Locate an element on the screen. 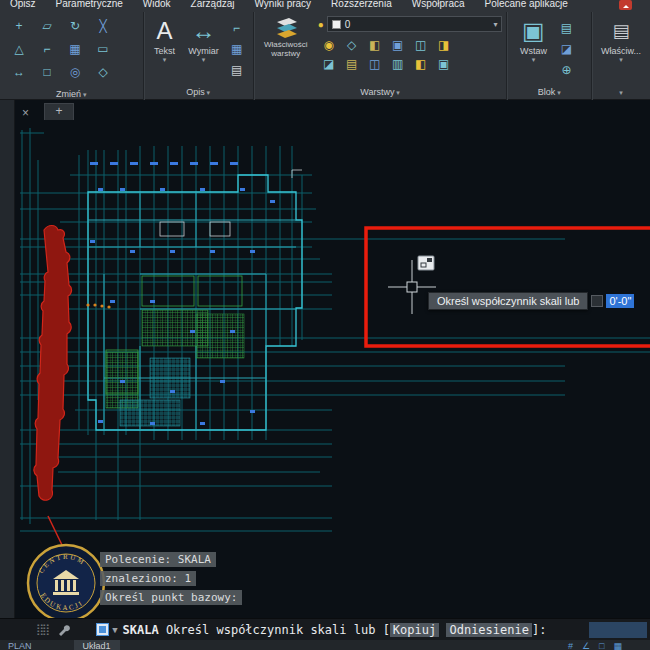 This screenshot has width=650, height=650. layer-properties-label: Właściwości warstwy is located at coordinates (286, 49).